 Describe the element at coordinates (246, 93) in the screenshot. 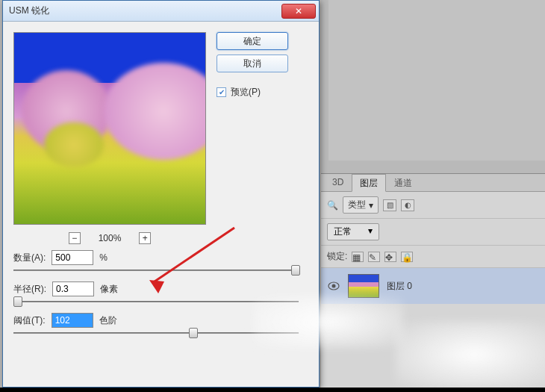

I see `preview-checkbox-label: 预览(P)` at that location.